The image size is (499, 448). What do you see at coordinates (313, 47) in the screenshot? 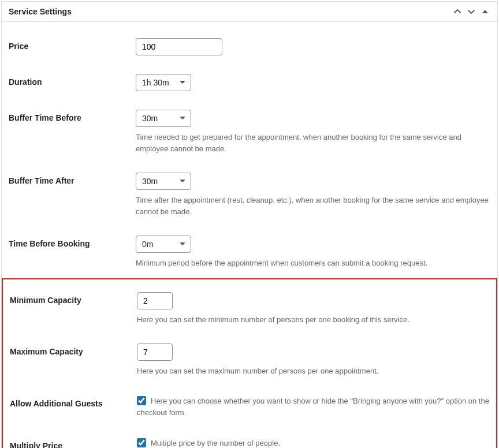
I see `price-control` at bounding box center [313, 47].